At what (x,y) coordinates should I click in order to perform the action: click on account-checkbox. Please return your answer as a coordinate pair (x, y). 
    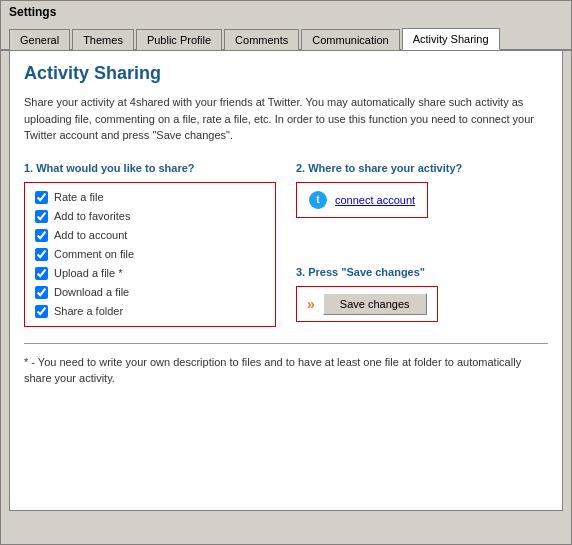
    Looking at the image, I should click on (42, 236).